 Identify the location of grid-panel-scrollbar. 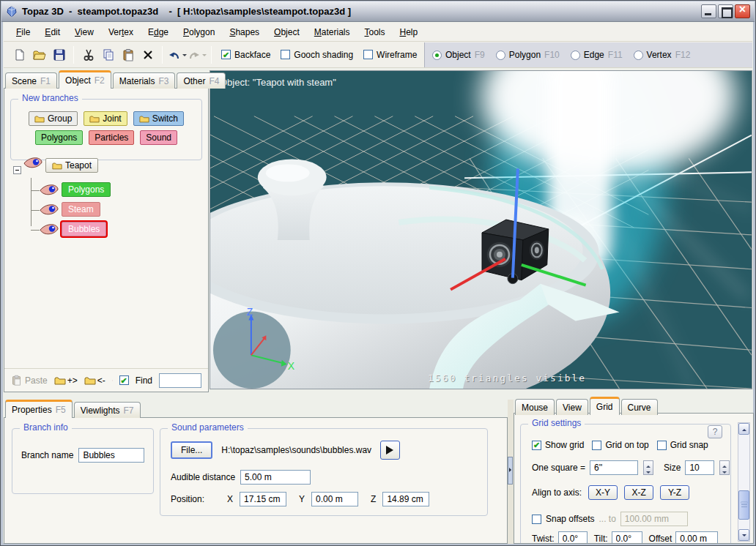
(744, 482).